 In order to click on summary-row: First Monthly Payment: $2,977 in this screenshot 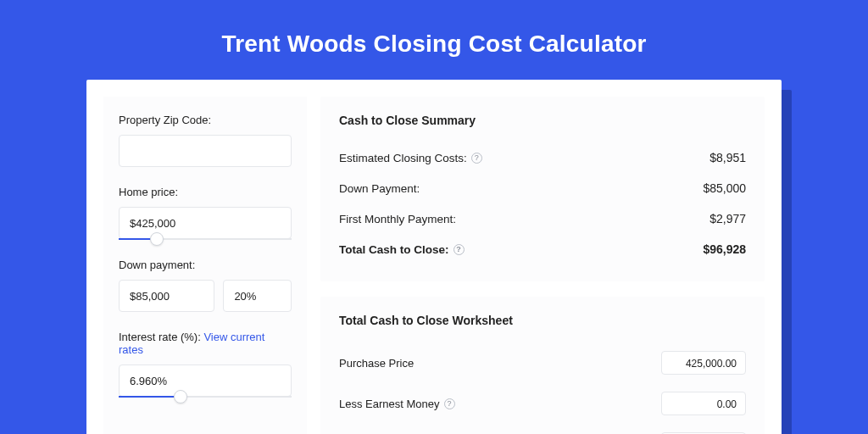, I will do `click(542, 219)`.